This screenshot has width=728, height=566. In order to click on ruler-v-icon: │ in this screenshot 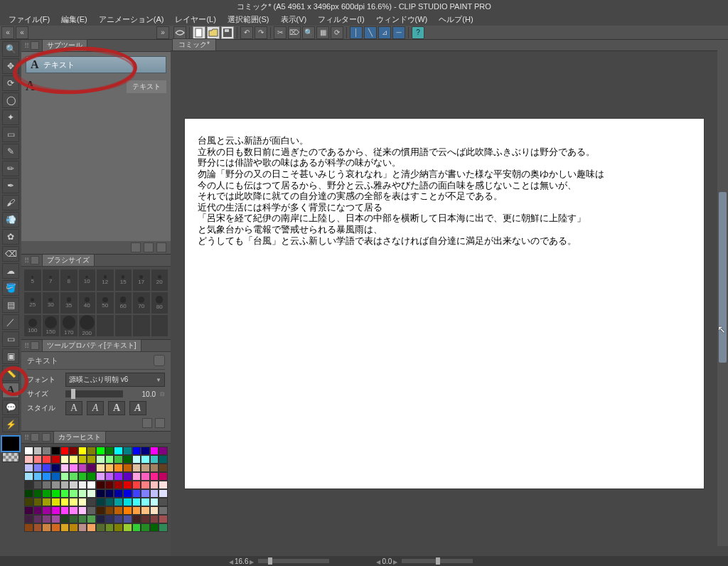, I will do `click(356, 33)`.